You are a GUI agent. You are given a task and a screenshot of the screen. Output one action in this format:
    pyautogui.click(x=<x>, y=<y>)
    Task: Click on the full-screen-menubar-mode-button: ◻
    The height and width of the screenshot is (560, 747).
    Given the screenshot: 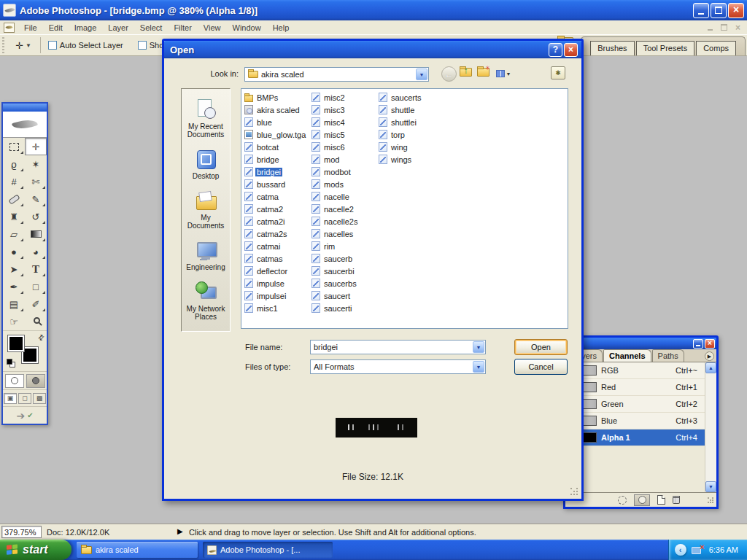 What is the action you would take?
    pyautogui.click(x=25, y=398)
    